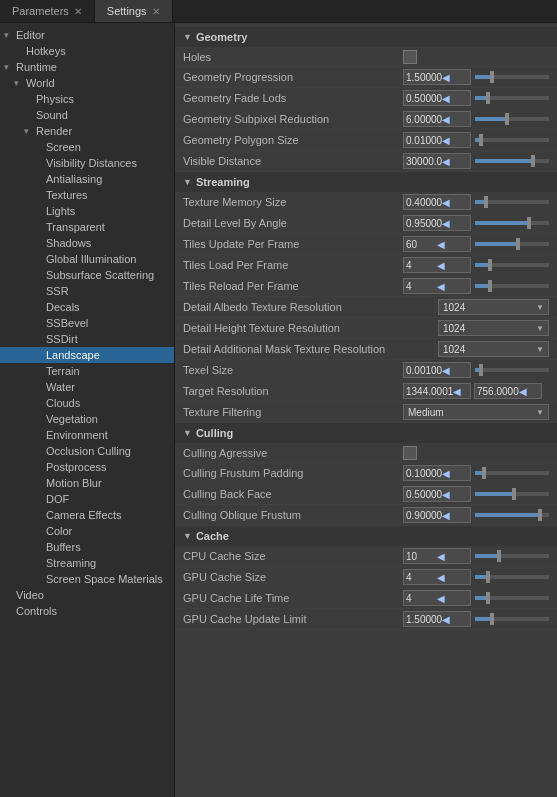  I want to click on num-input-tiles-load-per-frame: 4◀, so click(437, 265).